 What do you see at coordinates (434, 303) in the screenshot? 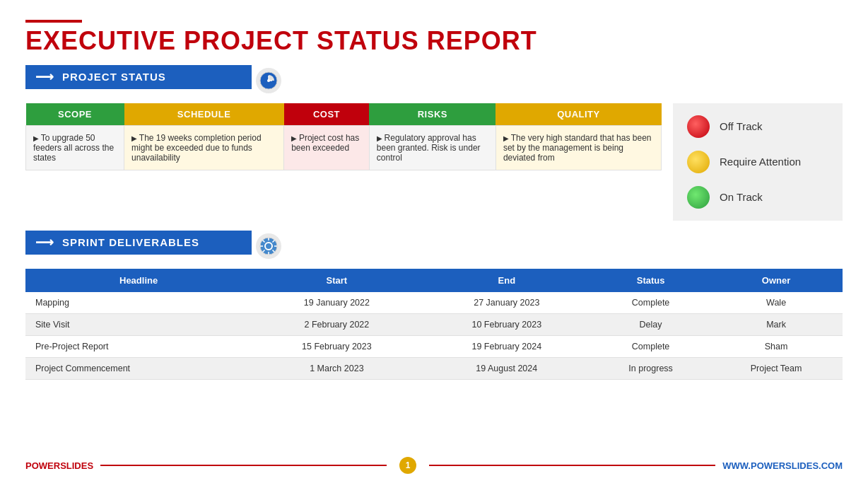
I see `sprint-row: Mapping19 January 202227 January 2023Com…` at bounding box center [434, 303].